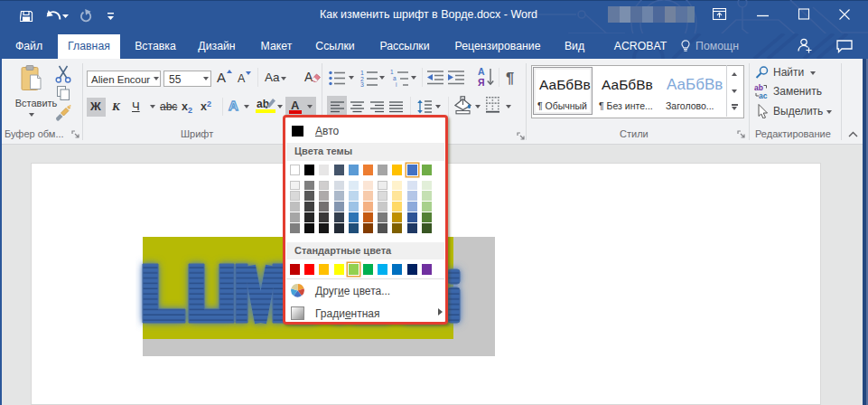 Image resolution: width=868 pixels, height=405 pixels. I want to click on svg-text: ac, so click(763, 96).